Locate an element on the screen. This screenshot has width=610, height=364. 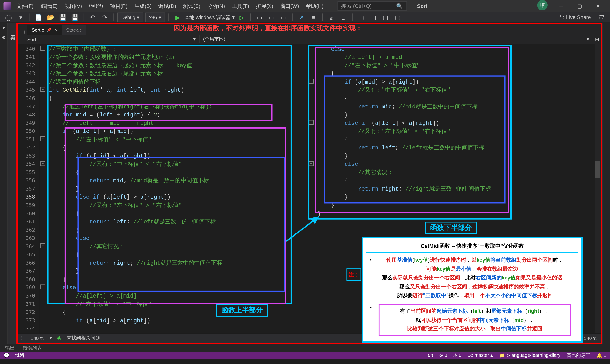
save-button: 💾 is located at coordinates (63, 17).